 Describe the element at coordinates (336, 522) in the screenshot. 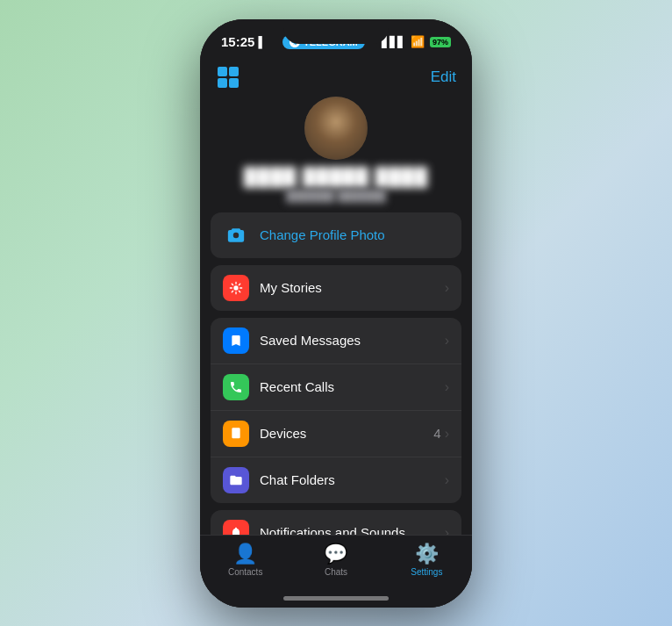

I see `notifications-item: Notifications and Sounds ›` at that location.